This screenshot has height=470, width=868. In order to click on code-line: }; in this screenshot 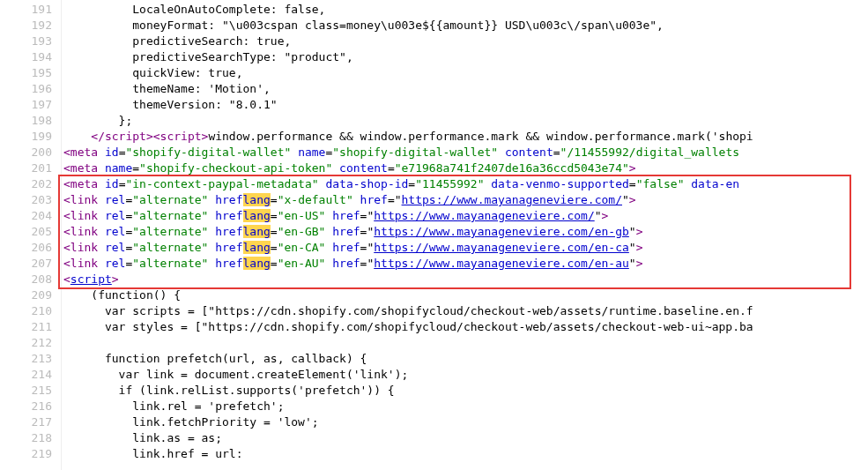, I will do `click(98, 121)`.